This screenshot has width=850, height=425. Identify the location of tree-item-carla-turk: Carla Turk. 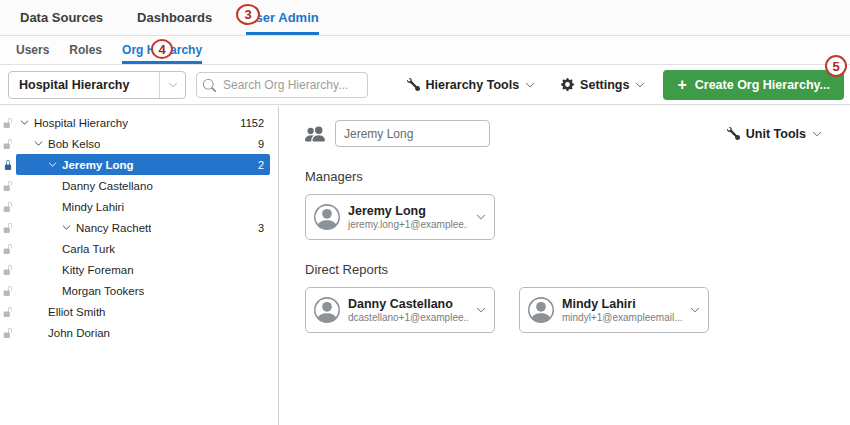
(139, 248).